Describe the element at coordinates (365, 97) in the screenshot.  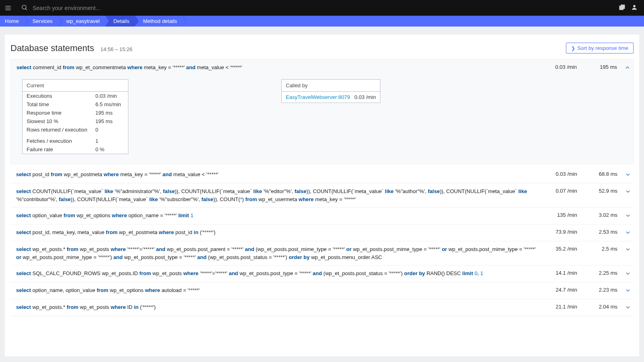
I see `caller-rate: 0.03 /min` at that location.